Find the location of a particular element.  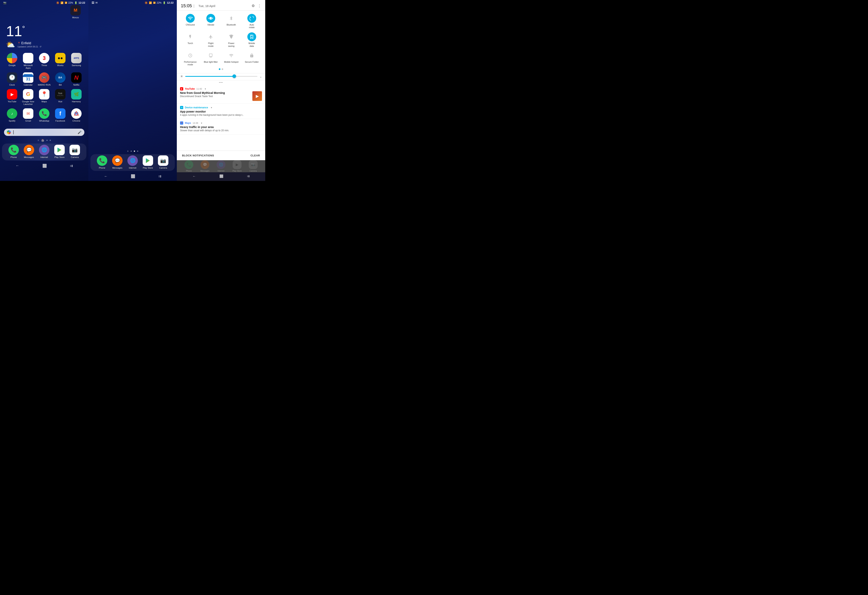

facebook-icon: f is located at coordinates (60, 114).